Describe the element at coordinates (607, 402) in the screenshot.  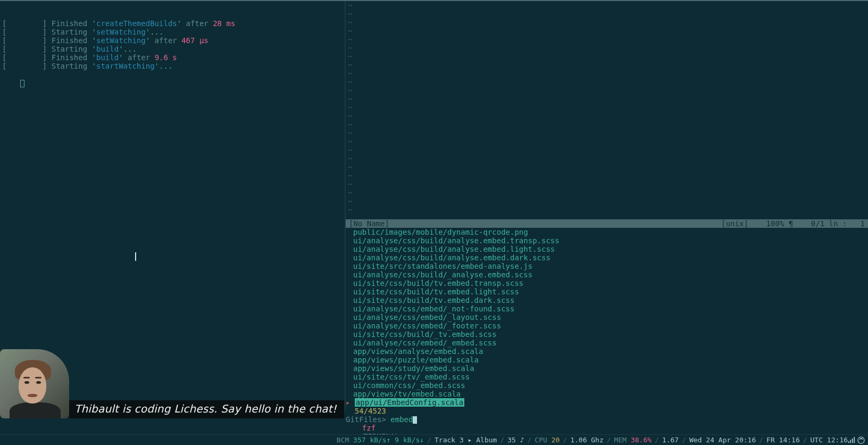
I see `fzf-item-selected: ▸ app/ui/EmbedConfig.scala` at that location.